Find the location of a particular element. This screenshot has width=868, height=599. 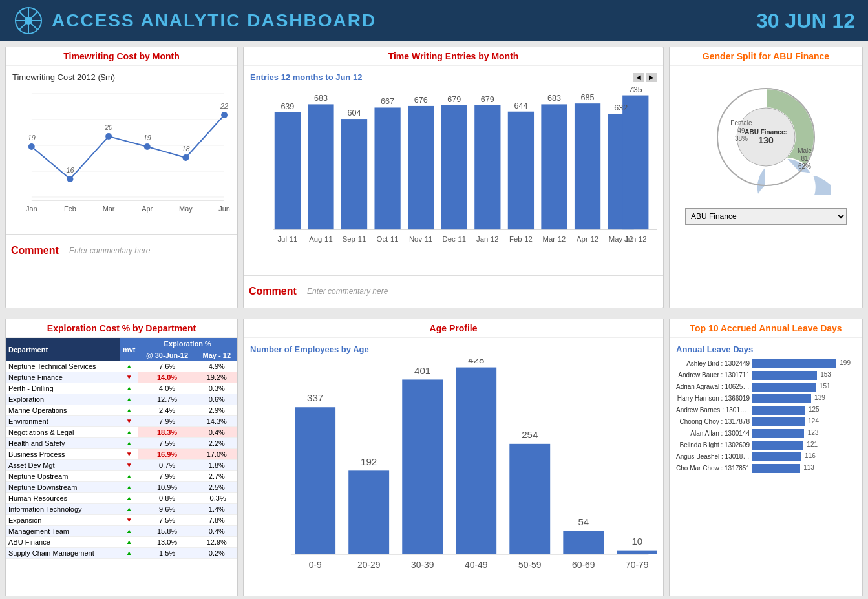

ap-panel-title: Age Profile is located at coordinates (454, 328).